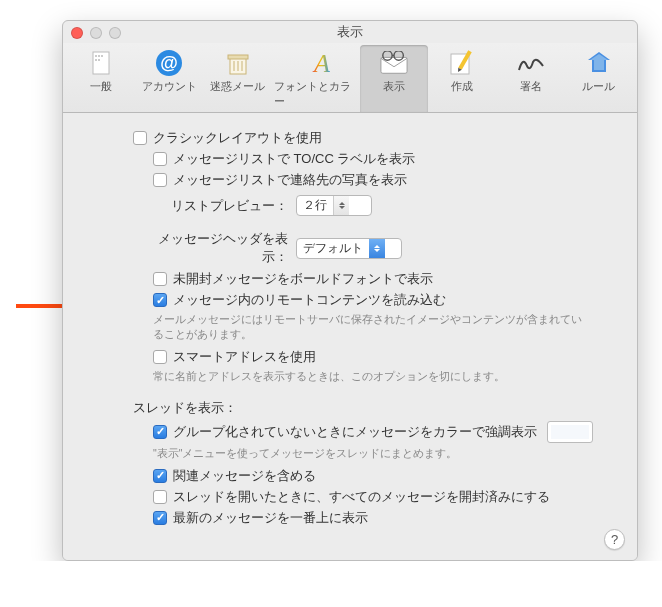  What do you see at coordinates (462, 86) in the screenshot?
I see `tab-label: 作成` at bounding box center [462, 86].